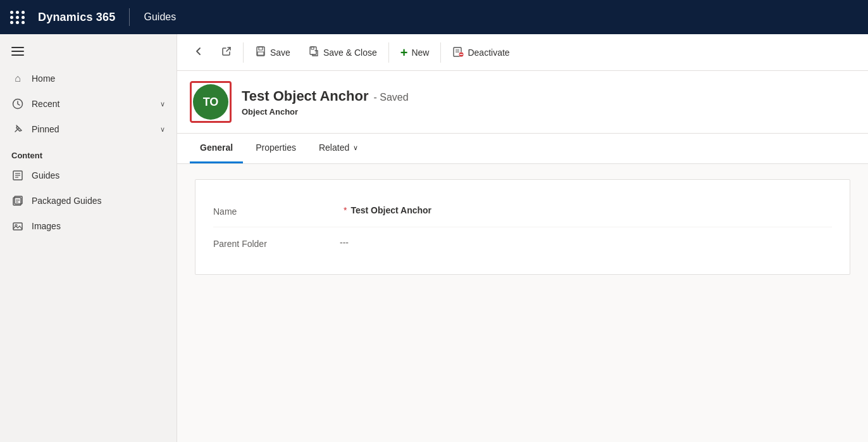 The height and width of the screenshot is (442, 868). Describe the element at coordinates (305, 96) in the screenshot. I see `record-title: Test Object Anchor` at that location.